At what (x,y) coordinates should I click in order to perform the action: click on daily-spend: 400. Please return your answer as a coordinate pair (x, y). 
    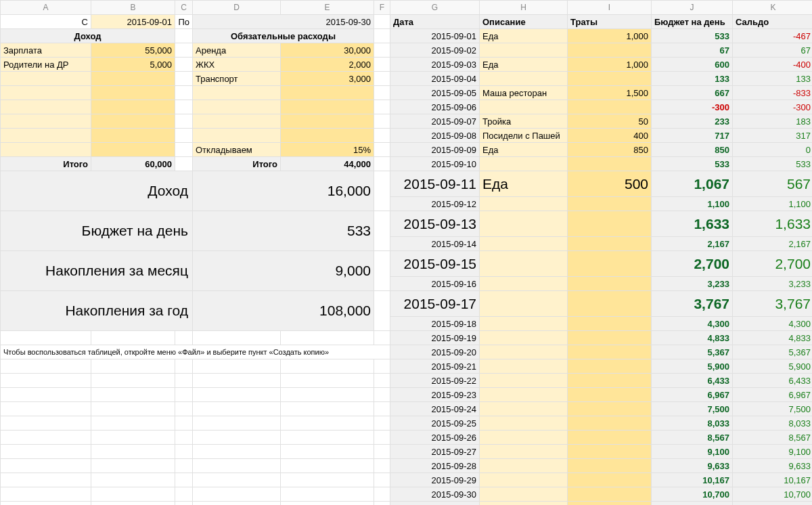
    Looking at the image, I should click on (610, 135).